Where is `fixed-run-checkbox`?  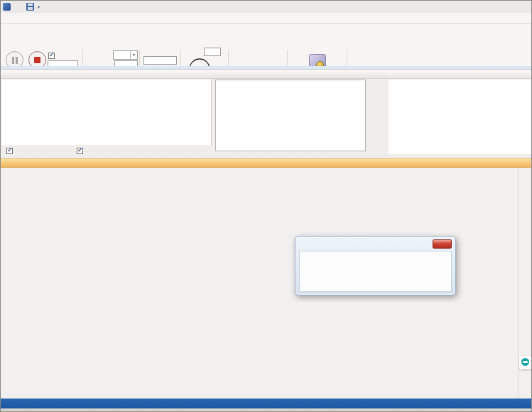 fixed-run-checkbox is located at coordinates (51, 55).